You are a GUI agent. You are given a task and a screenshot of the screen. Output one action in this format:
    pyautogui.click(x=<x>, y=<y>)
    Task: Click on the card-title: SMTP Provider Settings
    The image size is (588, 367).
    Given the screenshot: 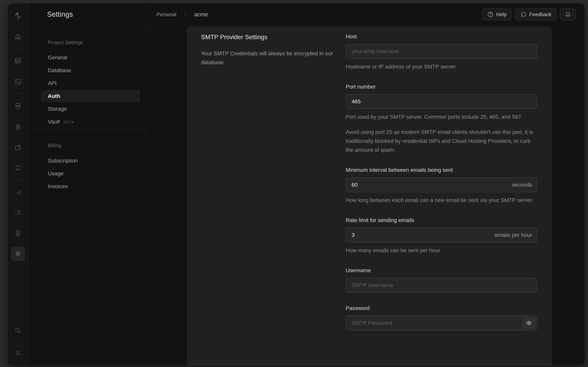 What is the action you would take?
    pyautogui.click(x=274, y=37)
    